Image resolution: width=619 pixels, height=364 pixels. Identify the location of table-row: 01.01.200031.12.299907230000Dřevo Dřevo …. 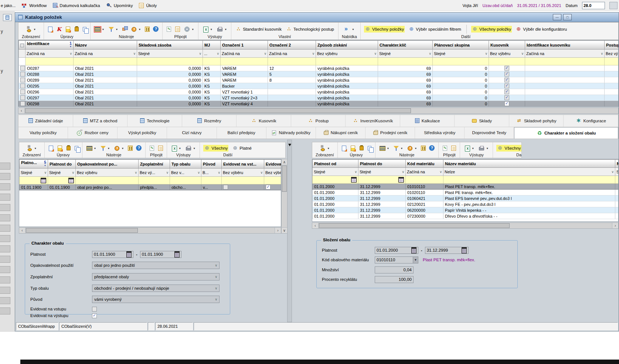
(466, 216).